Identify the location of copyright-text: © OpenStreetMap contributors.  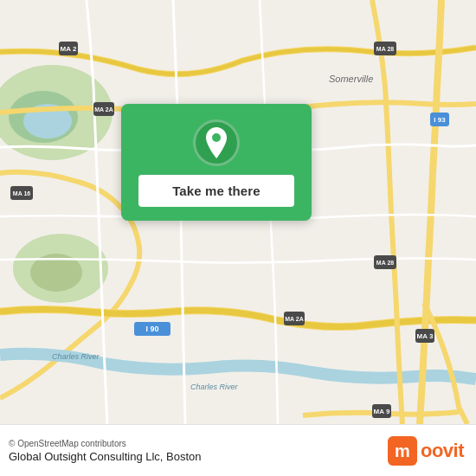
(106, 443).